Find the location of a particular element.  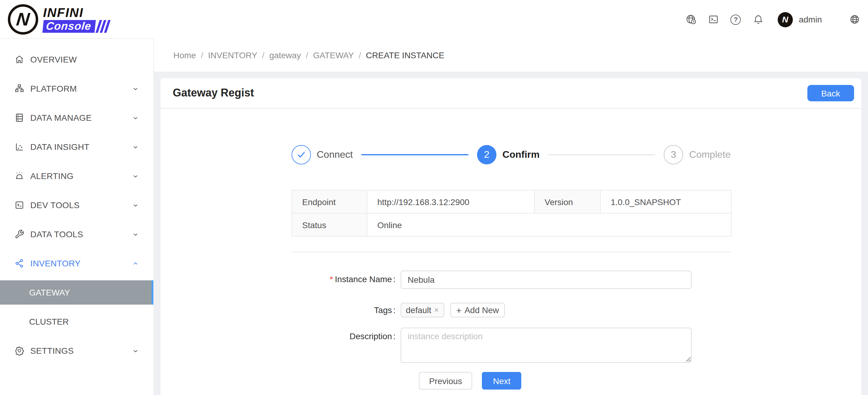

sidebar-item-label: SETTINGS is located at coordinates (52, 351).